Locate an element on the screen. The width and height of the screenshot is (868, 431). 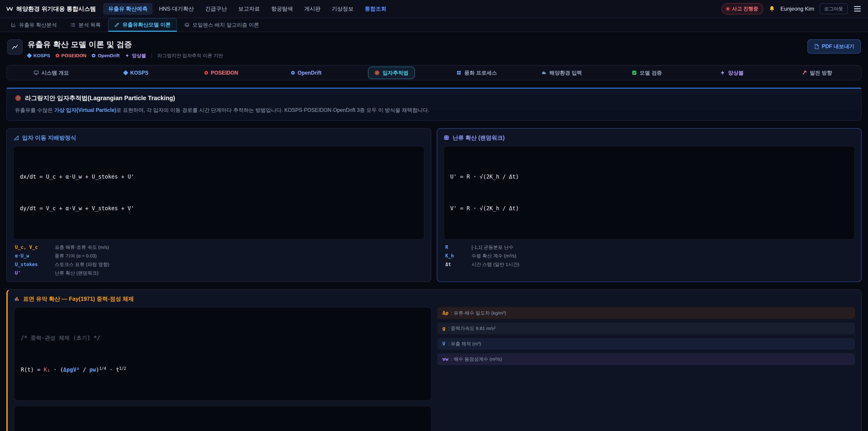
scatter-chart-icon is located at coordinates (13, 25).